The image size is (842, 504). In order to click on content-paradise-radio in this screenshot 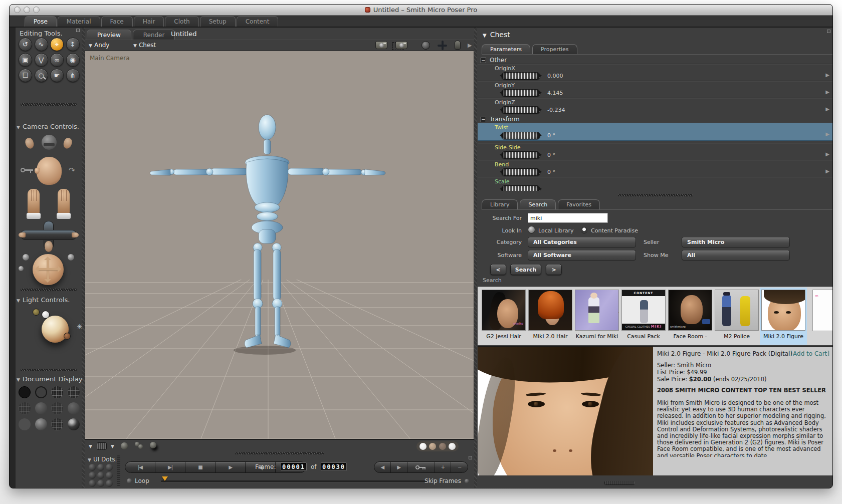, I will do `click(584, 229)`.